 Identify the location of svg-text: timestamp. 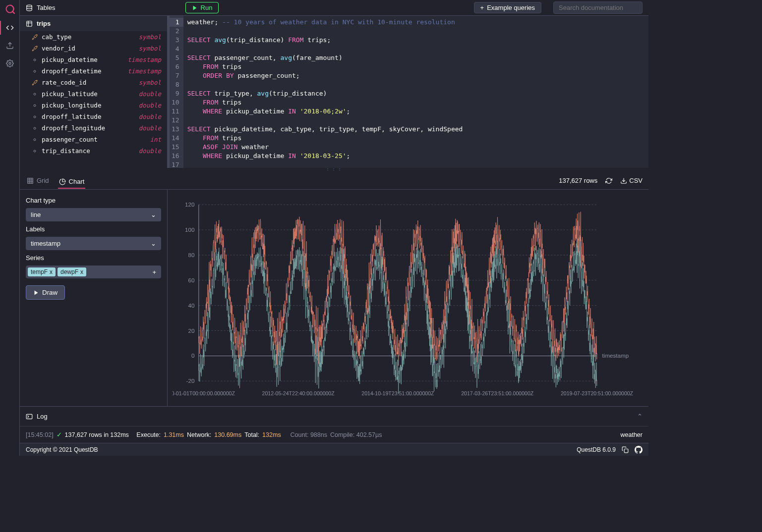
(616, 356).